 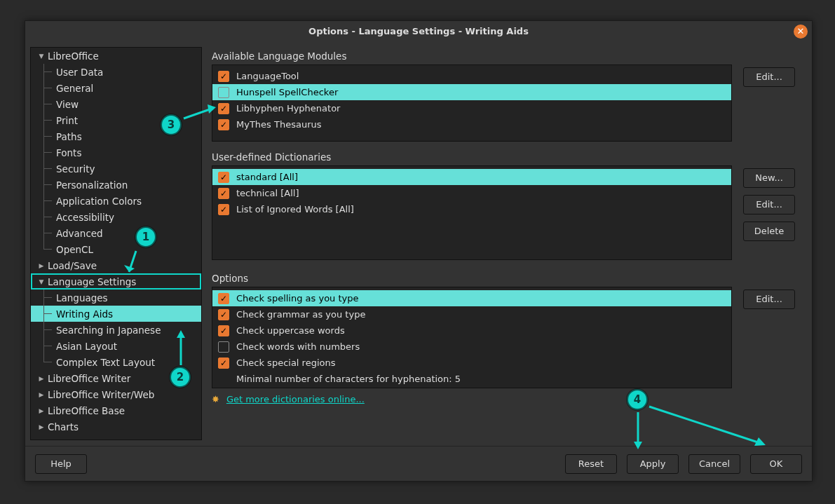 What do you see at coordinates (472, 108) in the screenshot?
I see `module-libhyphen: ✓Libhyphen Hyphenator` at bounding box center [472, 108].